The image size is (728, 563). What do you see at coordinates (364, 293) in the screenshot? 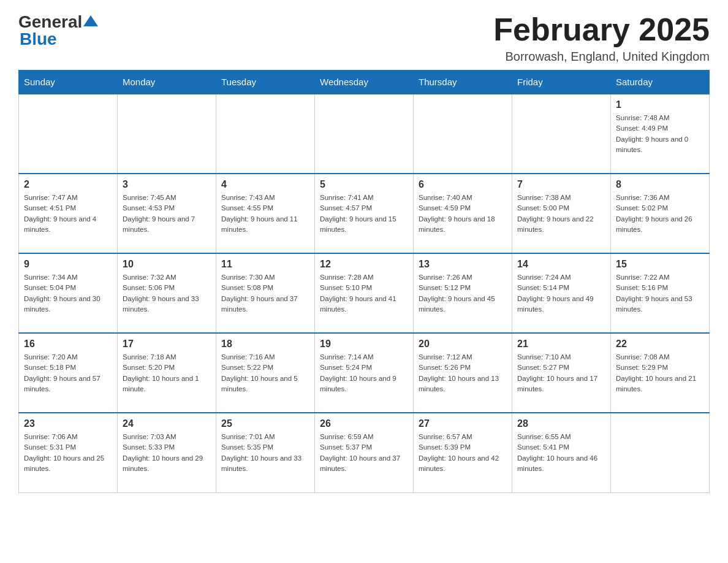
I see `calendar-week-row: 9Sunrise: 7:34 AM Sunset: 5:04 PM Daylig…` at bounding box center [364, 293].